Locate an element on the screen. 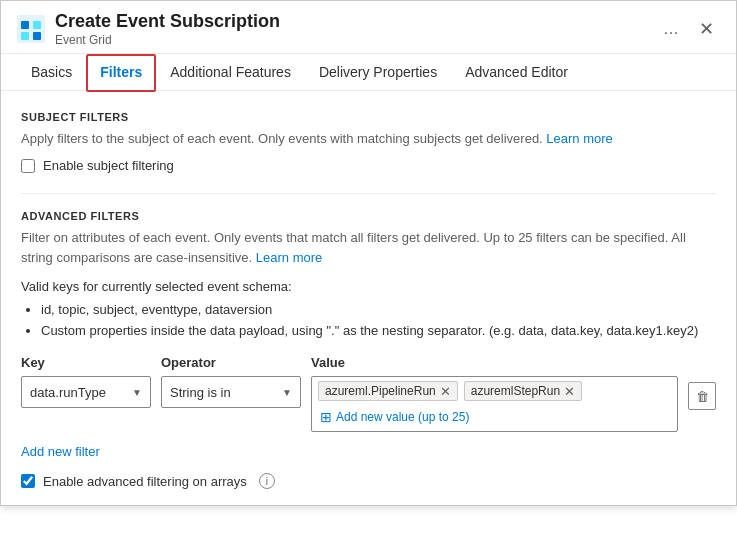 This screenshot has width=737, height=551. add-value-button: ⊞ Add new value (up to 25) is located at coordinates (394, 417).